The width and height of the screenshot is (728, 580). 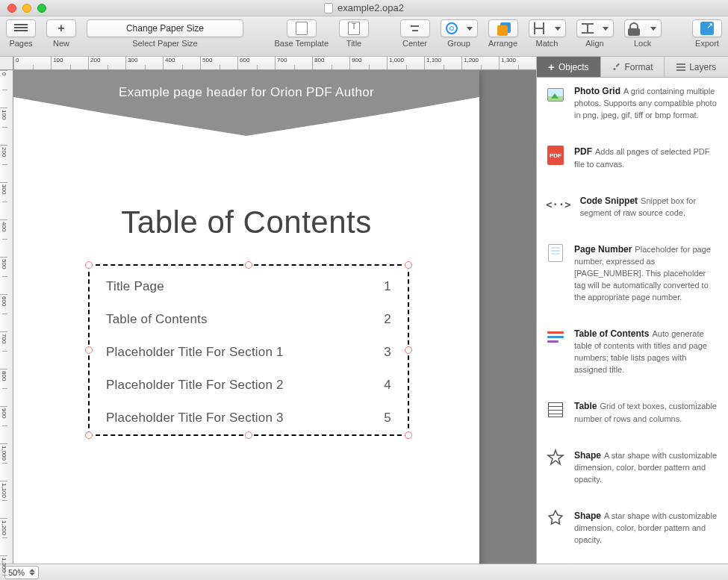 I want to click on window-title-text: example2.opa2, so click(x=370, y=7).